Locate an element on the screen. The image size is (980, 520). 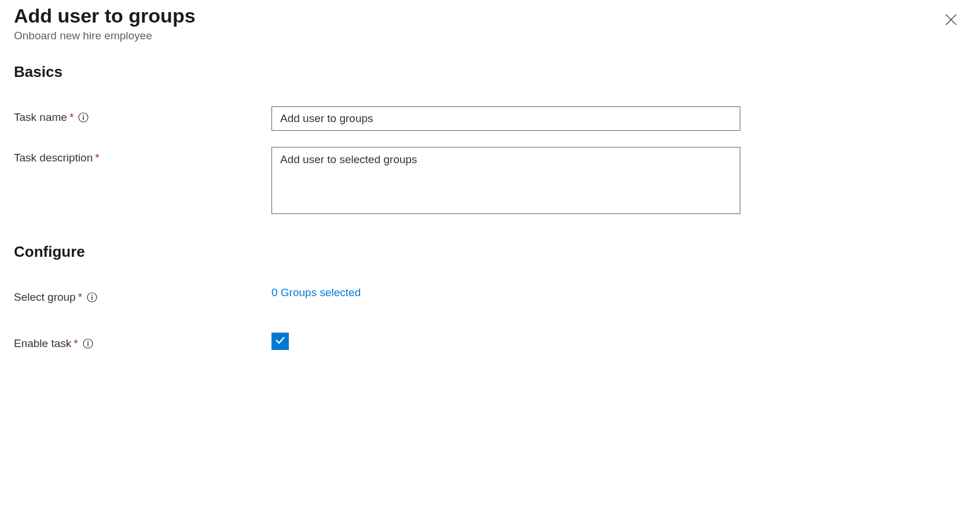
task-description-input: Add user to selected groups is located at coordinates (506, 180).